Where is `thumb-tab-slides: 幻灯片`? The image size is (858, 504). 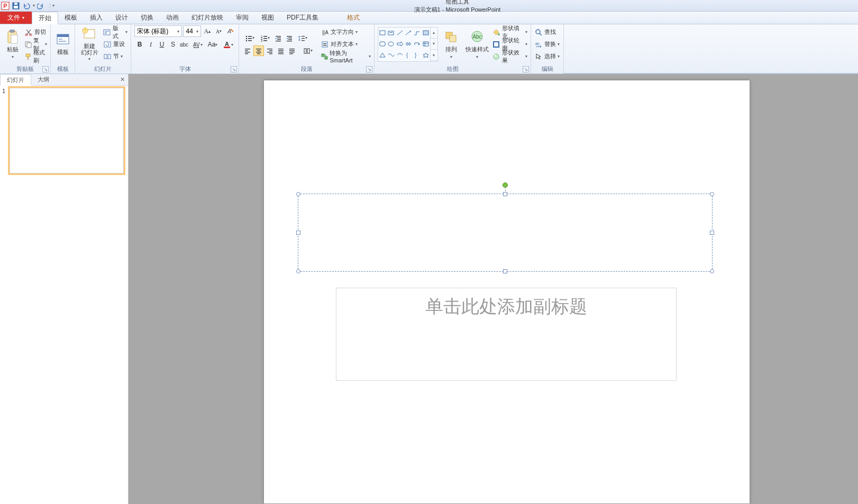 thumb-tab-slides: 幻灯片 is located at coordinates (16, 80).